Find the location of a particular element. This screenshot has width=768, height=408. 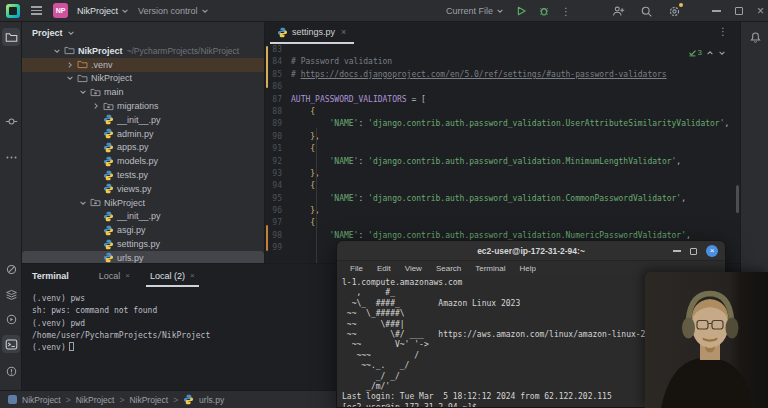

code-line-96: 96 }, is located at coordinates (502, 211).